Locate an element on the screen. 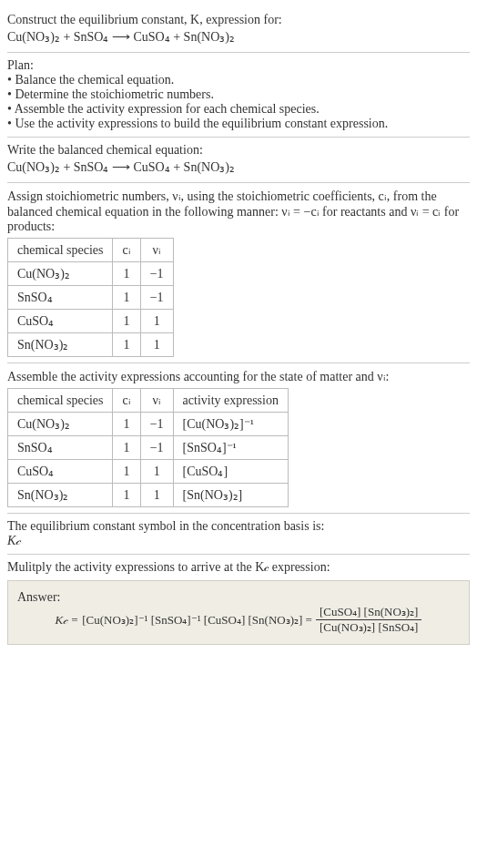 This screenshot has height=868, width=477. symbol-section: The equilibrium constant symbol in the c… is located at coordinates (238, 534).